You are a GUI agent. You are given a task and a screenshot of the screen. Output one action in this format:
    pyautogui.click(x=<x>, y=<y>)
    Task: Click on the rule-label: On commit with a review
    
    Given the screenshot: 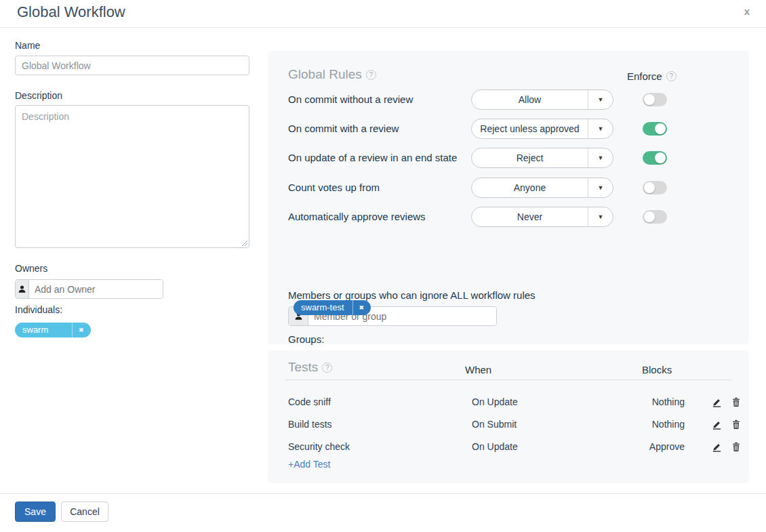 What is the action you would take?
    pyautogui.click(x=343, y=129)
    